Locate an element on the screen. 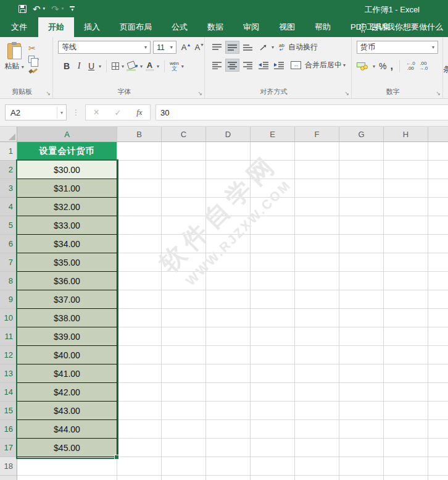 This screenshot has width=448, height=480. cell-a7: $35.00 is located at coordinates (67, 263).